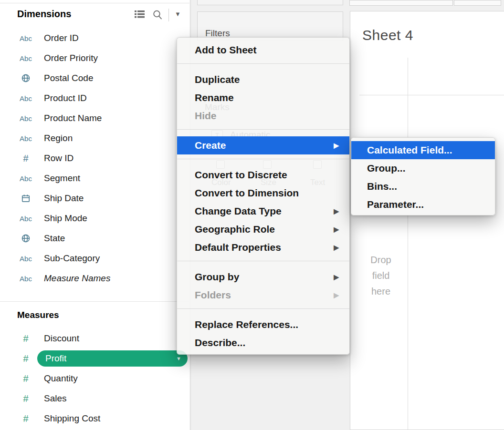 Image resolution: width=504 pixels, height=430 pixels. I want to click on field-item: Abc # Profit ▼, so click(94, 358).